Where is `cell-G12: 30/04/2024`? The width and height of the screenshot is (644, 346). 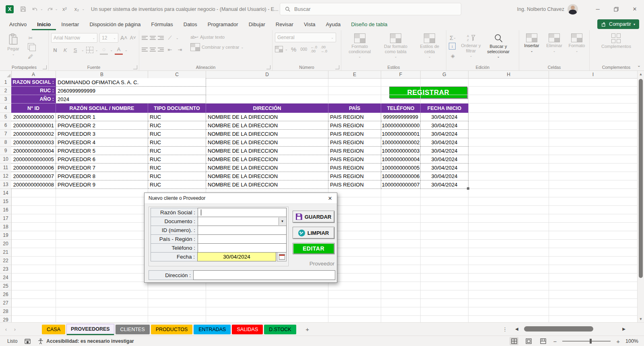
cell-G12: 30/04/2024 is located at coordinates (444, 176).